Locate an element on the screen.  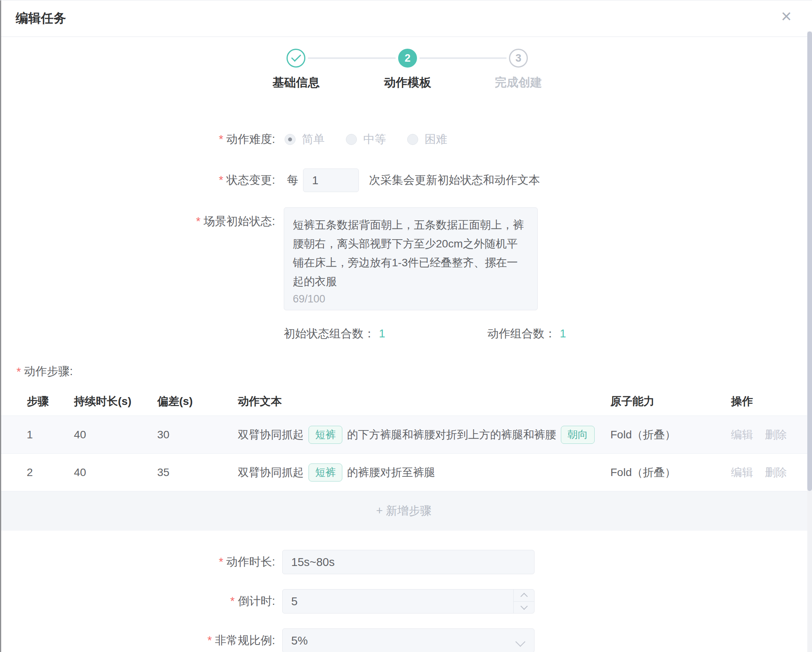
check-icon is located at coordinates (296, 57).